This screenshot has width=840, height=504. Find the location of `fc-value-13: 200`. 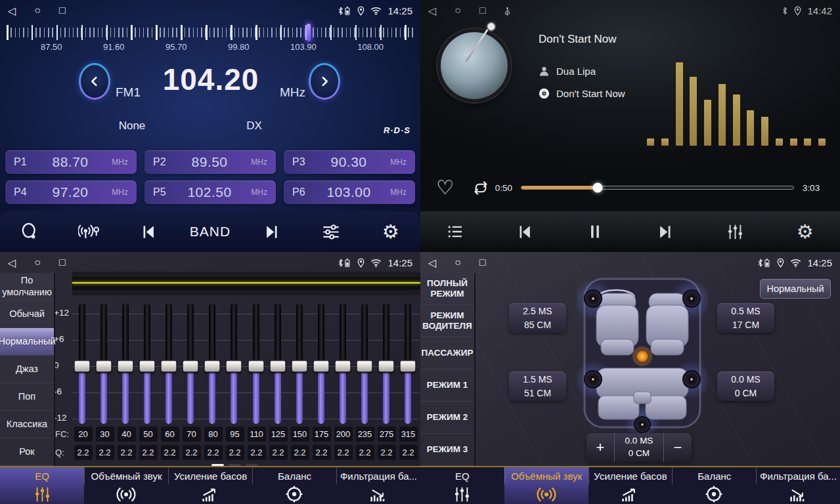

fc-value-13: 200 is located at coordinates (343, 434).